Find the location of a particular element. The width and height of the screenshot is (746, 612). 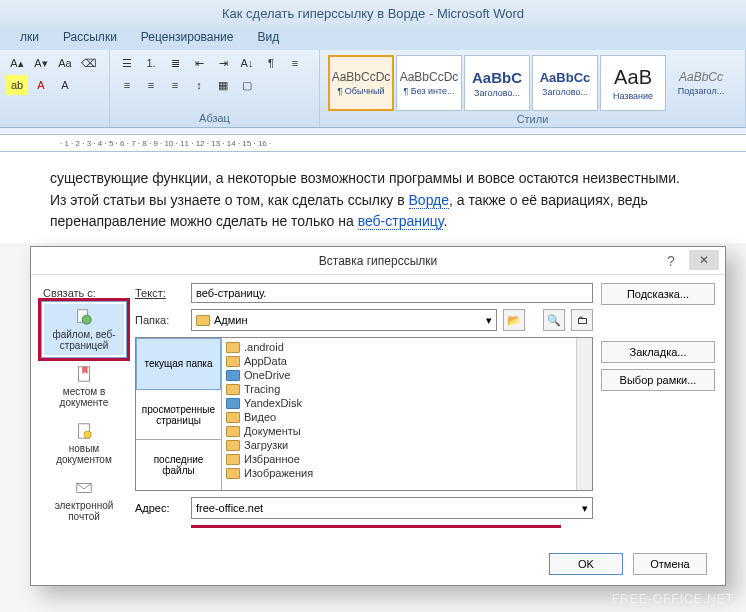

browse-tab-current: текущая папка is located at coordinates (178, 364).